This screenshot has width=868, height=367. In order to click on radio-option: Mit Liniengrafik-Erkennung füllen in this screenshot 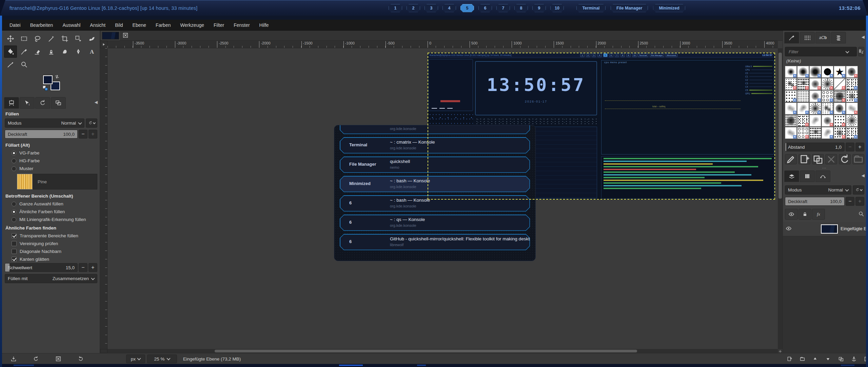, I will do `click(51, 219)`.